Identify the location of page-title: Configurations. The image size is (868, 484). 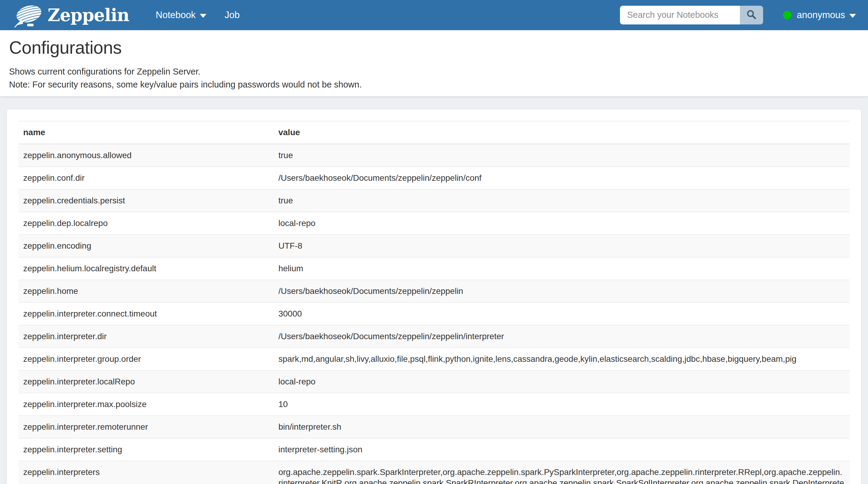
(434, 48).